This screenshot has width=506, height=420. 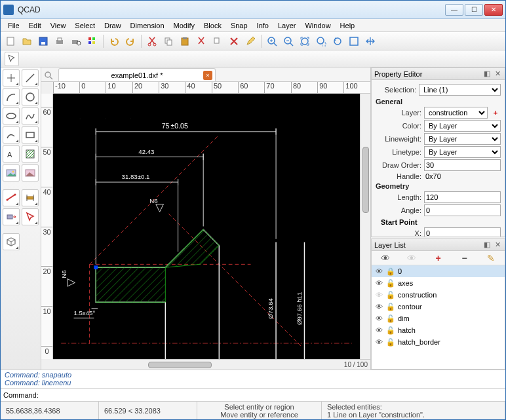 What do you see at coordinates (463, 232) in the screenshot?
I see `start-x-input` at bounding box center [463, 232].